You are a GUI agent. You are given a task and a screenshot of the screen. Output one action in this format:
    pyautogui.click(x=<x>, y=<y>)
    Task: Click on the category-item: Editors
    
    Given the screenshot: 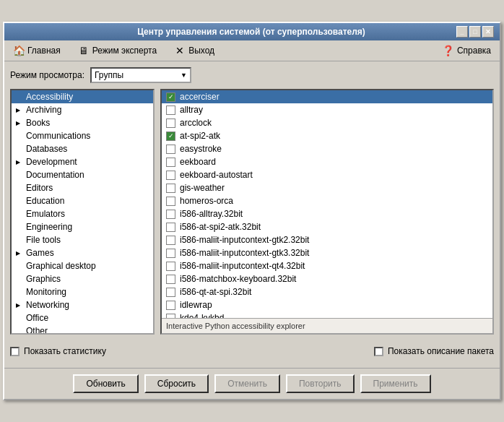 What is the action you would take?
    pyautogui.click(x=82, y=188)
    